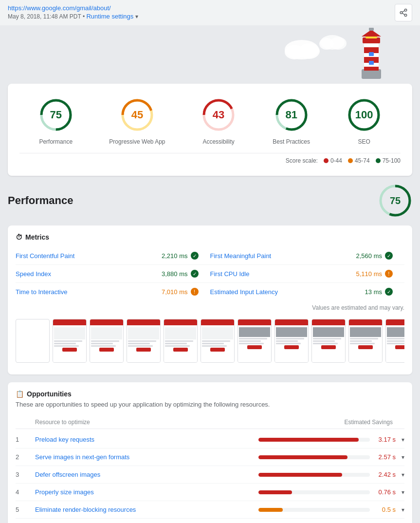 This screenshot has height=523, width=420. I want to click on opp-savings: 3.17 s ▾, so click(331, 439).